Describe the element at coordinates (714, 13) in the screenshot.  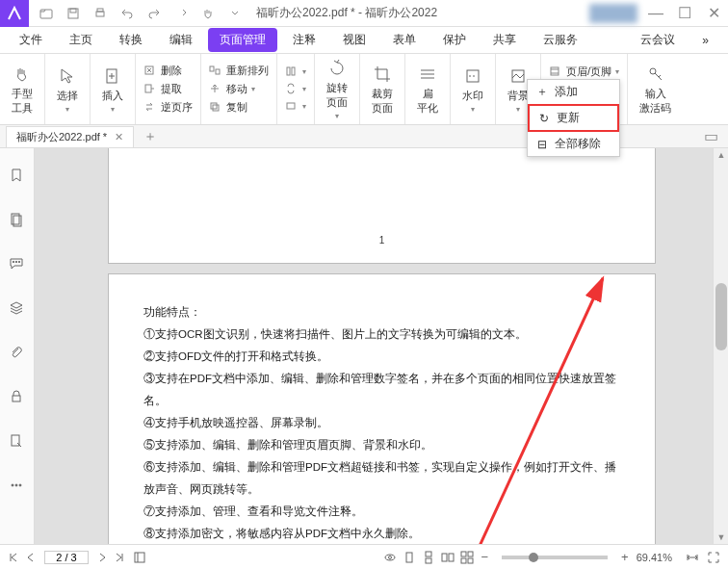
I see `close-button: ✕` at that location.